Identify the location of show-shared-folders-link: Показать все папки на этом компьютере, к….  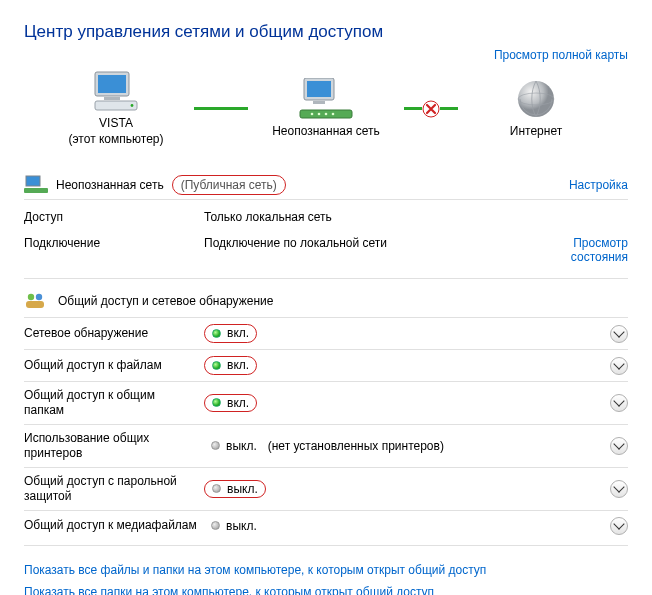
(326, 588).